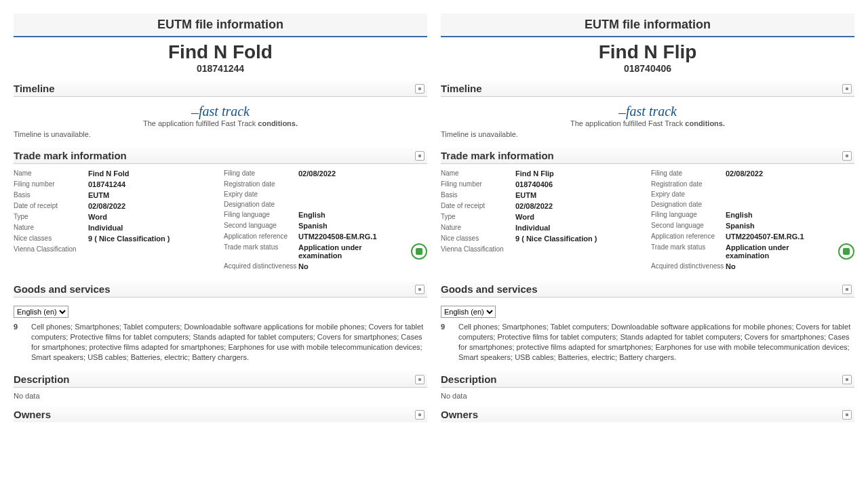 This screenshot has height=488, width=868. What do you see at coordinates (51, 174) in the screenshot?
I see `k-name: Name` at bounding box center [51, 174].